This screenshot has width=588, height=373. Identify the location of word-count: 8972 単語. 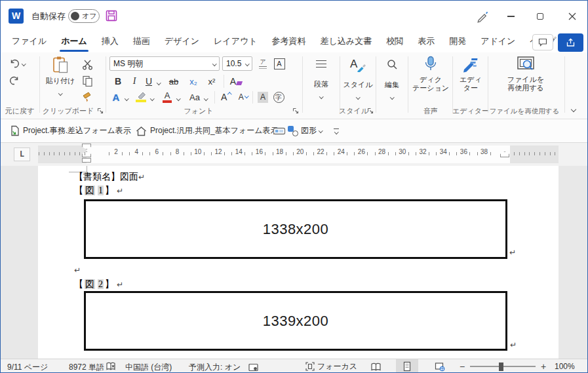
(87, 367).